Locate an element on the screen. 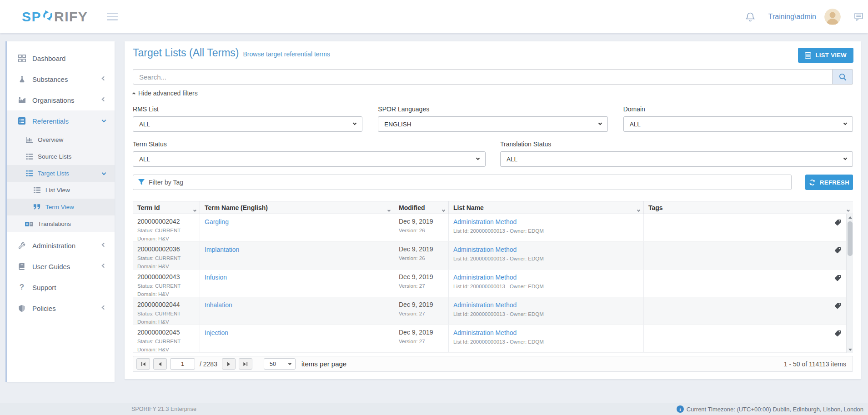  sidebar-item-administration: Administration is located at coordinates (61, 245).